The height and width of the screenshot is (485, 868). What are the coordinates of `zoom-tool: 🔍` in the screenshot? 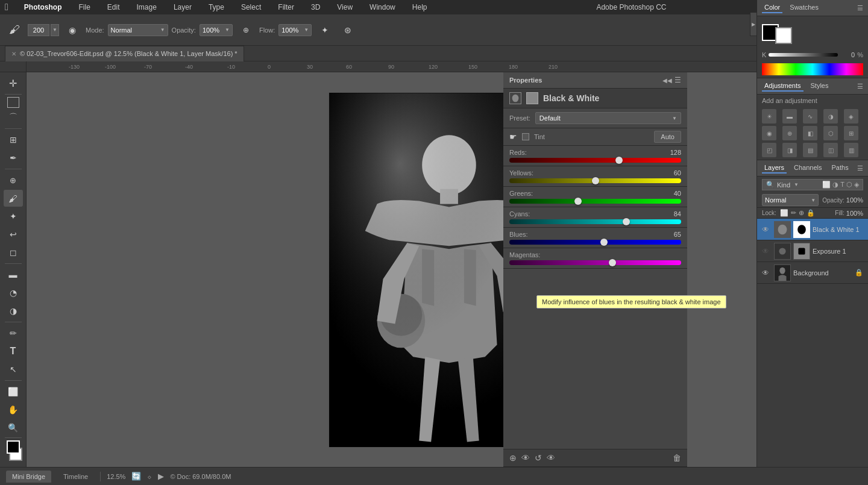 It's located at (13, 428).